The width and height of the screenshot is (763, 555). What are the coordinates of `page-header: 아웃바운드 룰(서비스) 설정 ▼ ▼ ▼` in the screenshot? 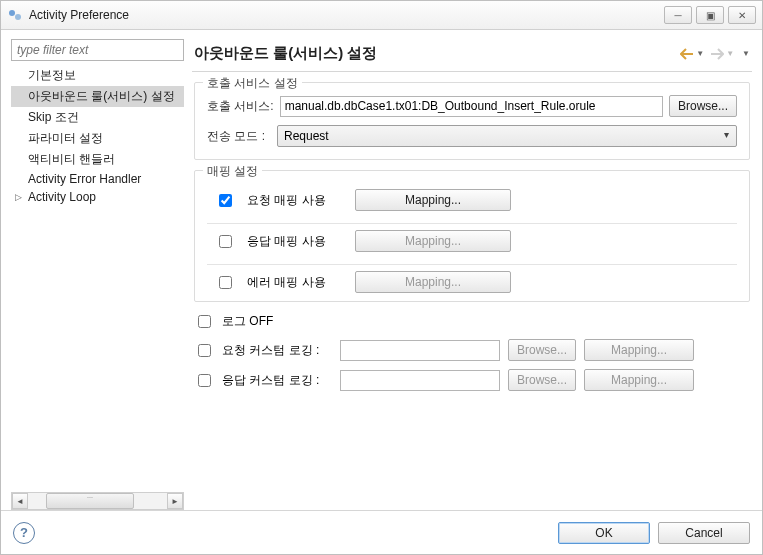 It's located at (472, 56).